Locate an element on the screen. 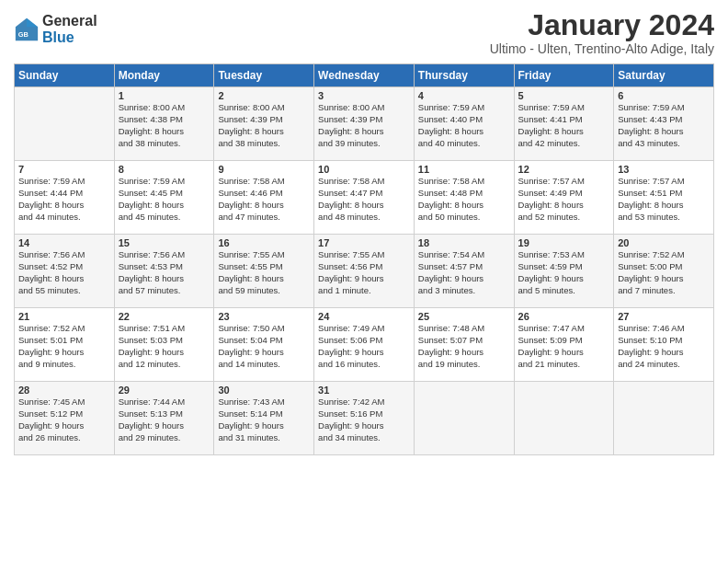 This screenshot has height=563, width=728. day-number: 16 is located at coordinates (264, 243).